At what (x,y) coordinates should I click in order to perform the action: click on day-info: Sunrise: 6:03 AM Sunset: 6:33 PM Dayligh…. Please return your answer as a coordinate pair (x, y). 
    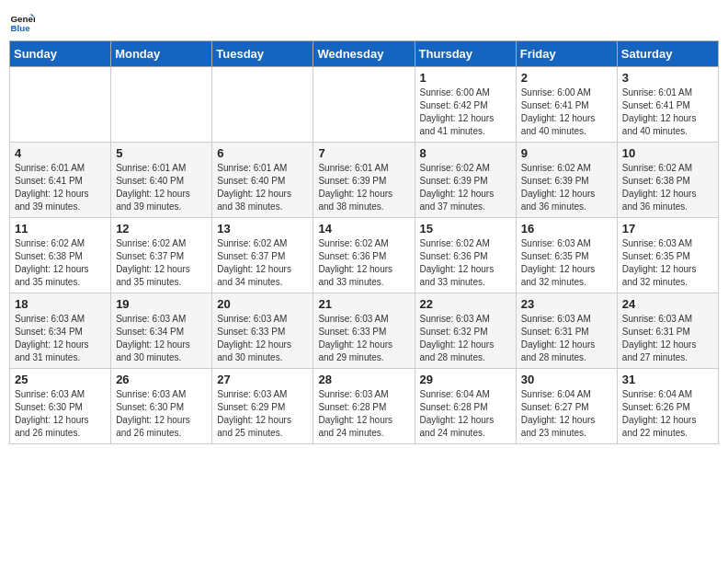
    Looking at the image, I should click on (263, 339).